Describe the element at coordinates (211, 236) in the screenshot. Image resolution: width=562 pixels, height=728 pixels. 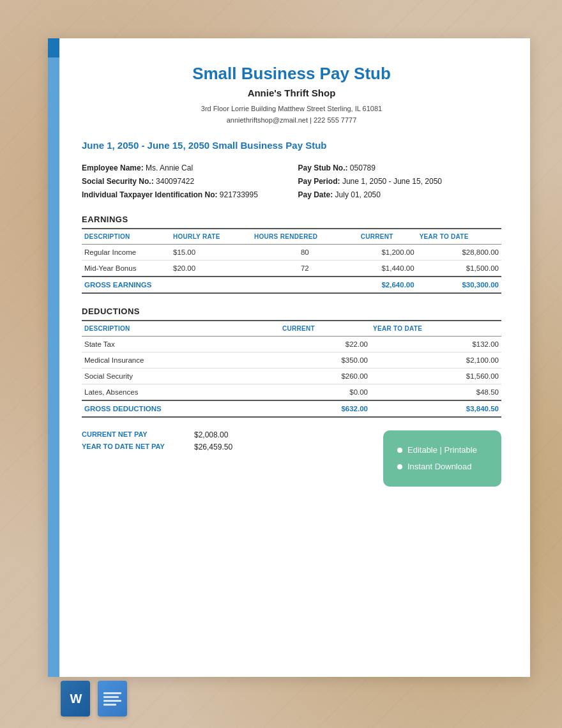
I see `earnings-col-rate: HOURLY RATE` at that location.